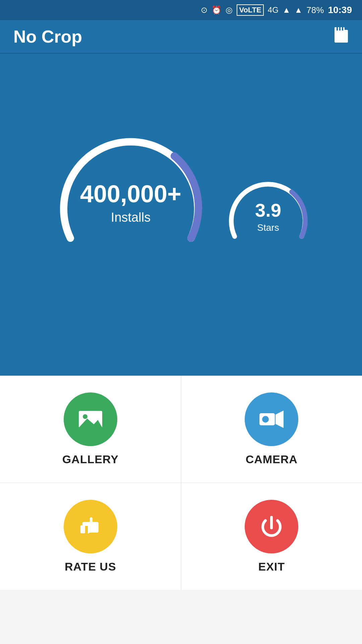 The height and width of the screenshot is (644, 362). What do you see at coordinates (181, 37) in the screenshot?
I see `app-bar: No Crop` at bounding box center [181, 37].